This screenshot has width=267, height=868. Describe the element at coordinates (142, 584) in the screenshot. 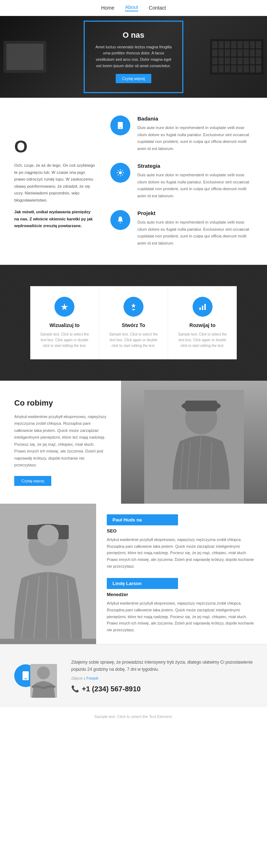

I see `team-member-linda-name: Lindę Larson` at that location.